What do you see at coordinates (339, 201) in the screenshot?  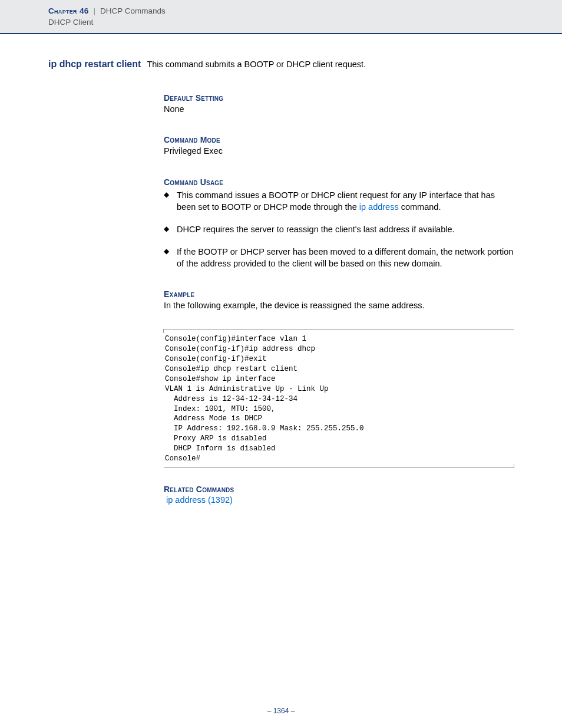 I see `usage-item: This command issues a BOOTP or DHCP clie…` at bounding box center [339, 201].